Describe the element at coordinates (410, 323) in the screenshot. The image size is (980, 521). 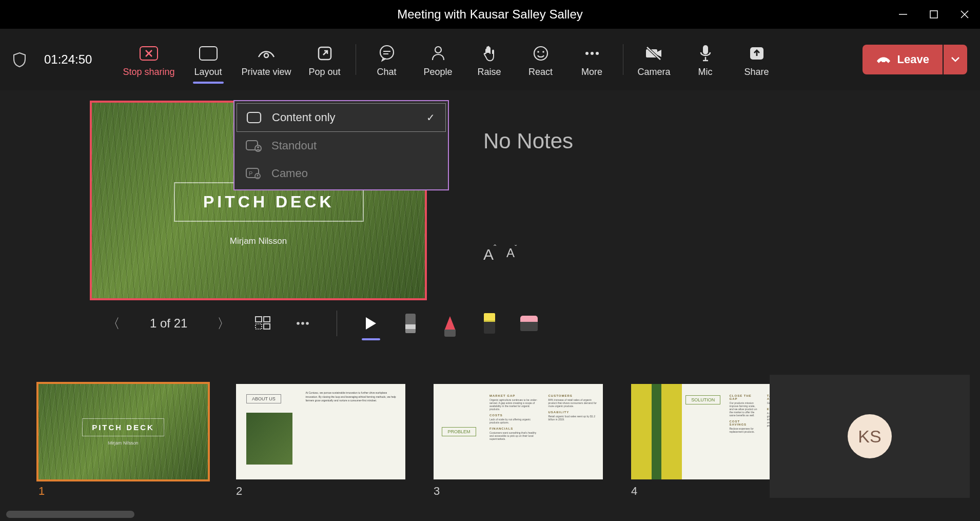
I see `laser-tool-button` at that location.